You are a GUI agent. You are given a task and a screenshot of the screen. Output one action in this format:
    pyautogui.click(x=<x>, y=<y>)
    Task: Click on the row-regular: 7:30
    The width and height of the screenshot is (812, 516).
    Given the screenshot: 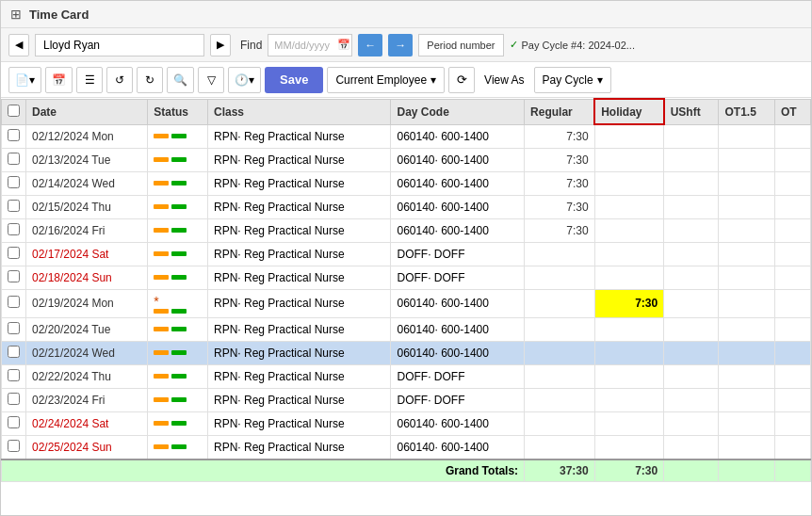 What is the action you would take?
    pyautogui.click(x=560, y=160)
    